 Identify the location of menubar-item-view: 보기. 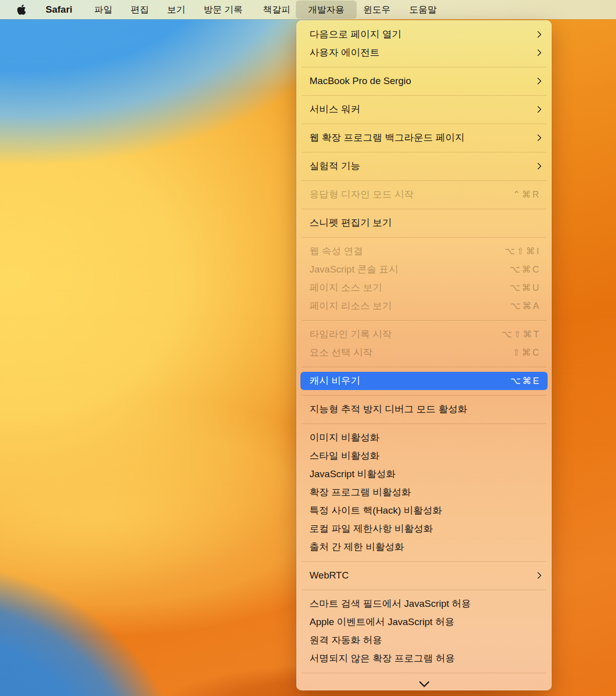
(176, 10).